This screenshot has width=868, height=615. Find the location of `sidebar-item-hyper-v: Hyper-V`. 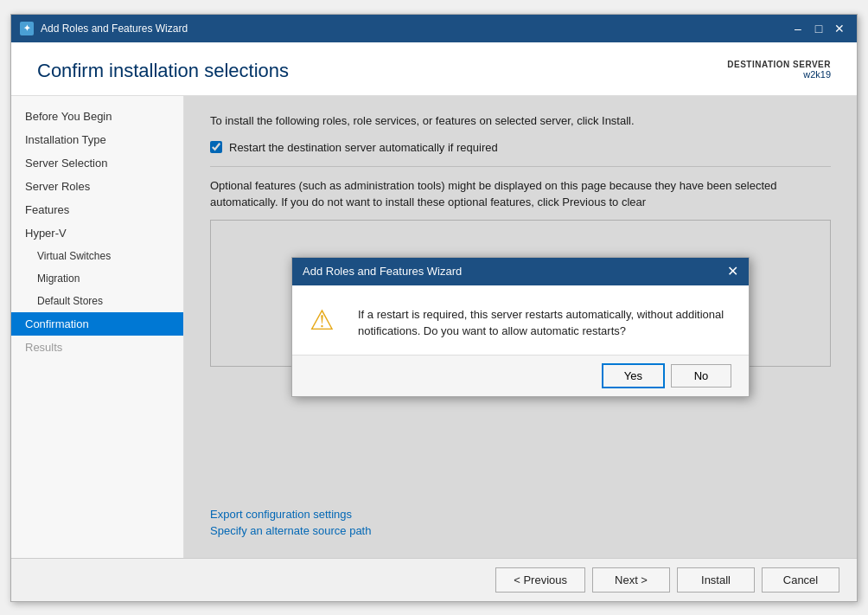

sidebar-item-hyper-v: Hyper-V is located at coordinates (97, 234).